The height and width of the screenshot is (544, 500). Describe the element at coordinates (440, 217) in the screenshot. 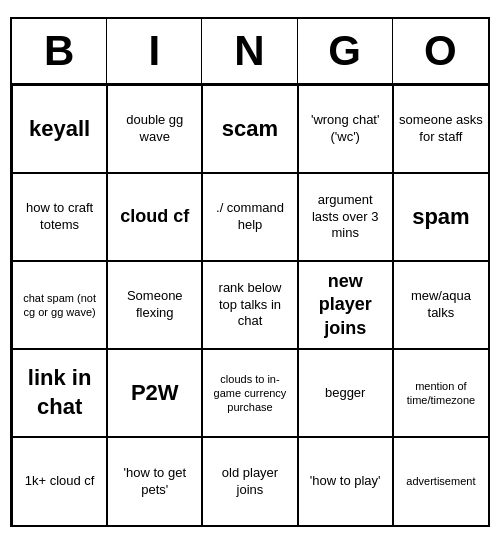

I see `bingo-cell-9: spam` at that location.